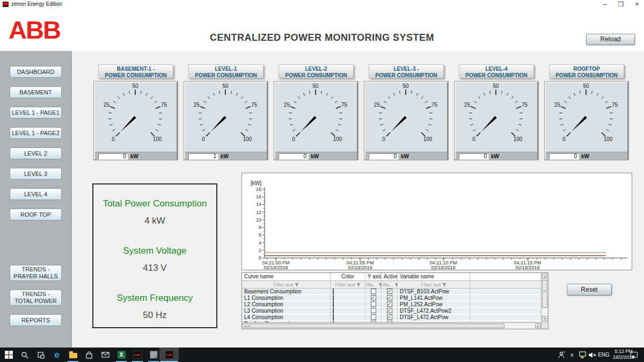 The width and height of the screenshot is (644, 362). What do you see at coordinates (35, 133) in the screenshot?
I see `sidebar-item-3: LEVEL 1 - PAGE2` at bounding box center [35, 133].